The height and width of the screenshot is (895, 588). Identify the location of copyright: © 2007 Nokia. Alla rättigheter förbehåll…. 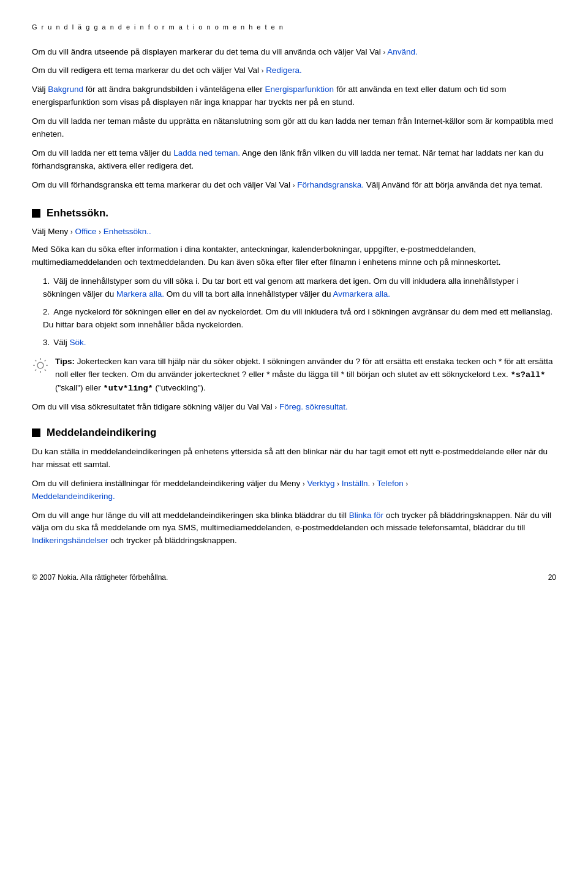
(100, 577).